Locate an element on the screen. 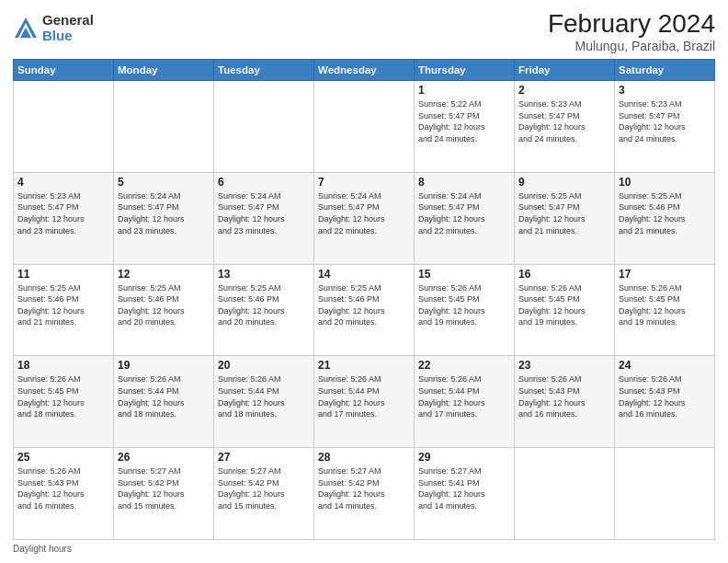  logo-blue: Blue is located at coordinates (68, 37).